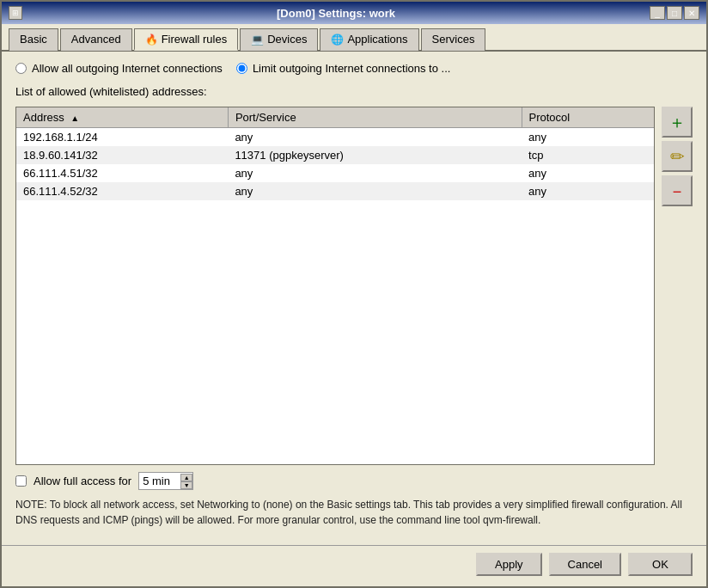 Image resolution: width=708 pixels, height=588 pixels. What do you see at coordinates (160, 481) in the screenshot?
I see `time-input` at bounding box center [160, 481].